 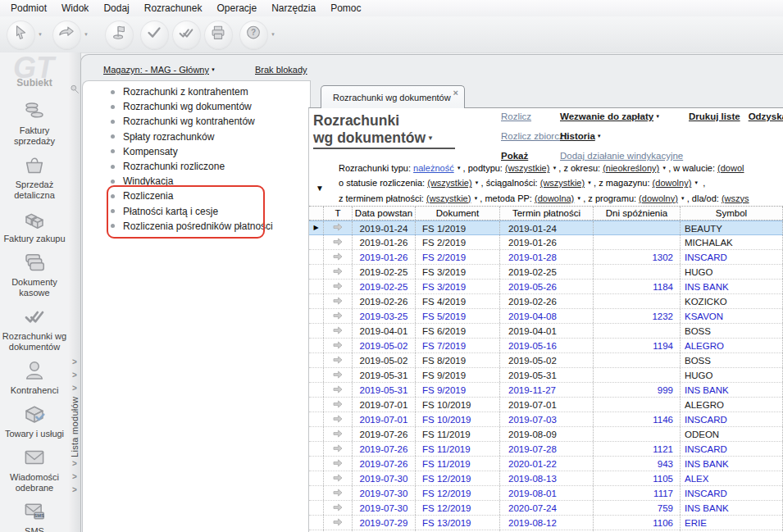 What do you see at coordinates (75, 292) in the screenshot?
I see `module-list-strip: > > > Lista modułów > > >` at bounding box center [75, 292].